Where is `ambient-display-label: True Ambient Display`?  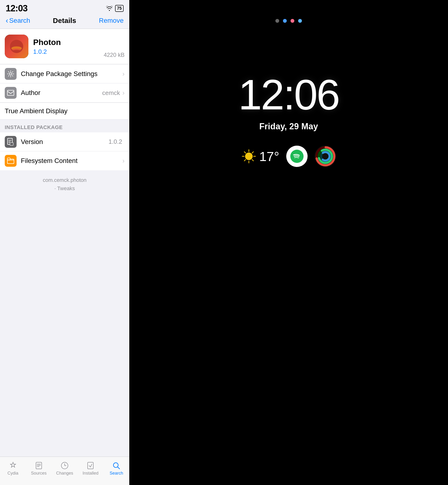
ambient-display-label: True Ambient Display is located at coordinates (36, 111).